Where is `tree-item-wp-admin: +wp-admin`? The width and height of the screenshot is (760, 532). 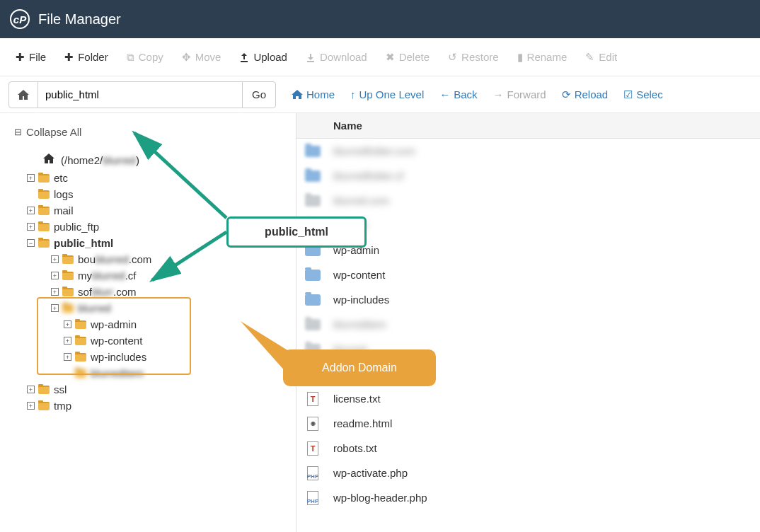 tree-item-wp-admin: +wp-admin is located at coordinates (151, 324).